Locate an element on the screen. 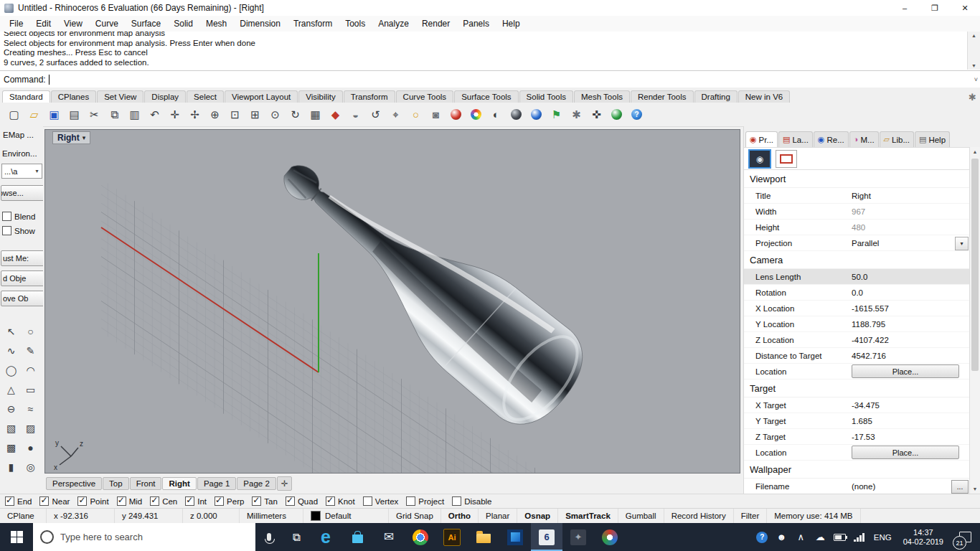  copy-icon: ⧉ is located at coordinates (115, 115).